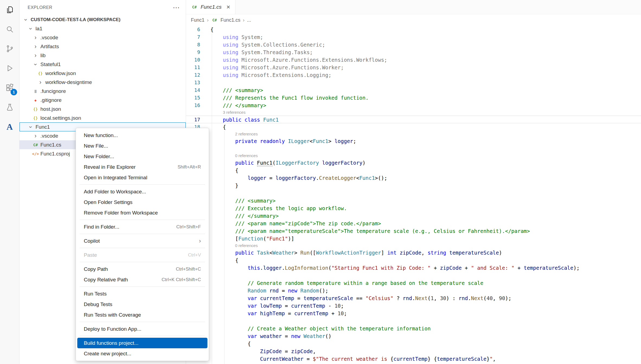 This screenshot has width=641, height=364. I want to click on search-icon, so click(10, 29).